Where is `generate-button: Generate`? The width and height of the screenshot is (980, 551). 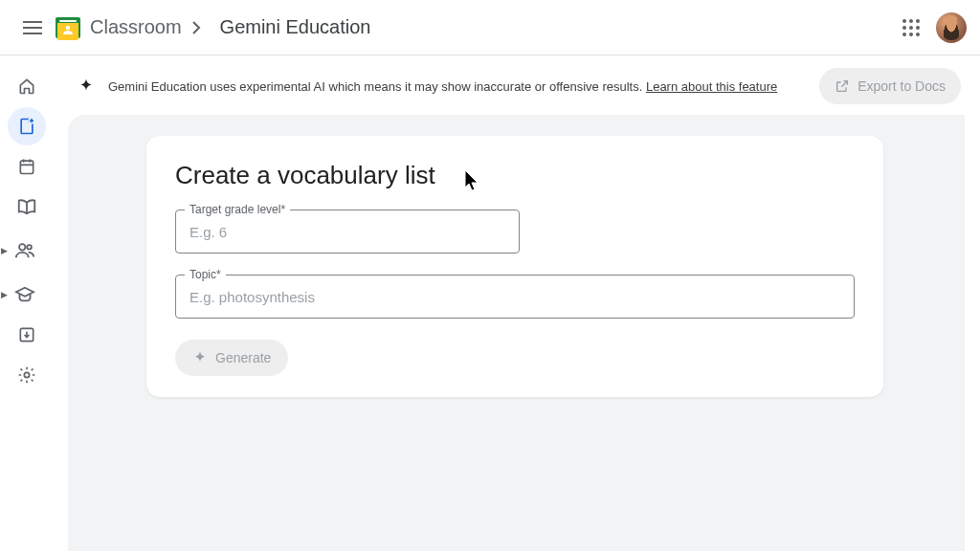 generate-button: Generate is located at coordinates (232, 358).